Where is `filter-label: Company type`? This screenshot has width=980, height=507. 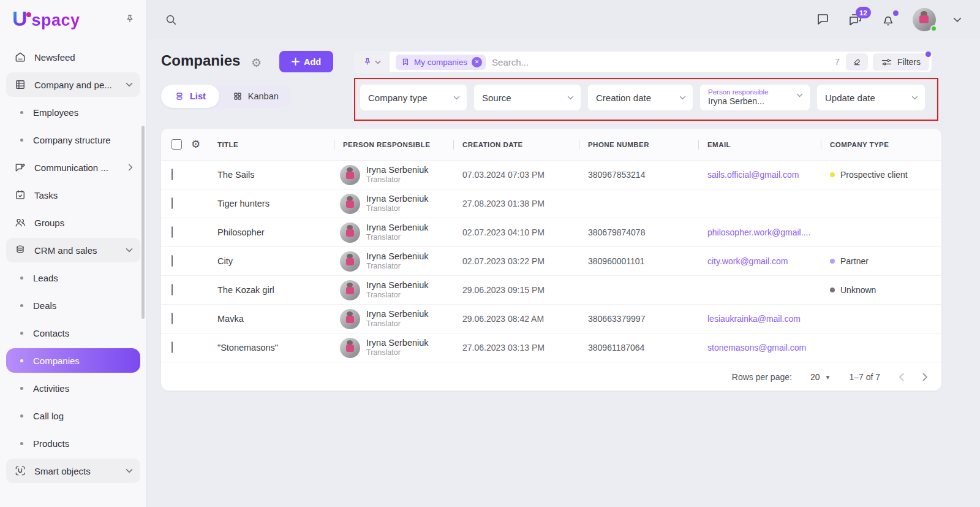
filter-label: Company type is located at coordinates (398, 98).